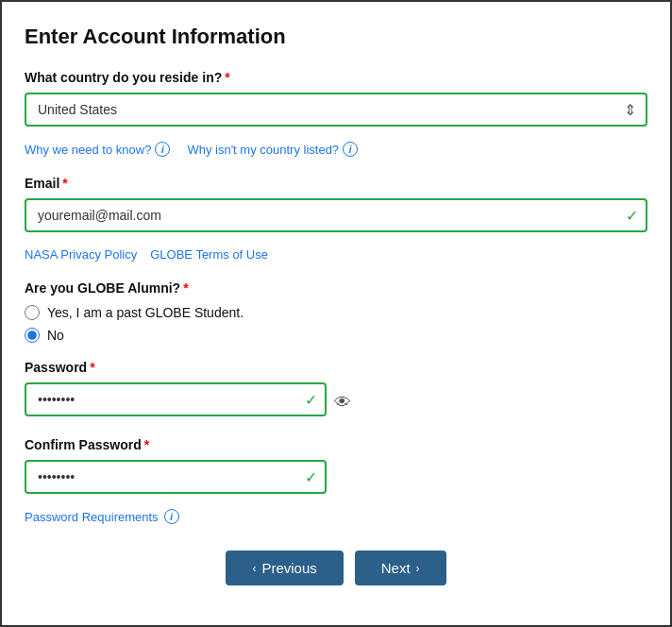 This screenshot has height=627, width=672. Describe the element at coordinates (336, 110) in the screenshot. I see `country-select: United States Canada United Kingdom Aust…` at that location.